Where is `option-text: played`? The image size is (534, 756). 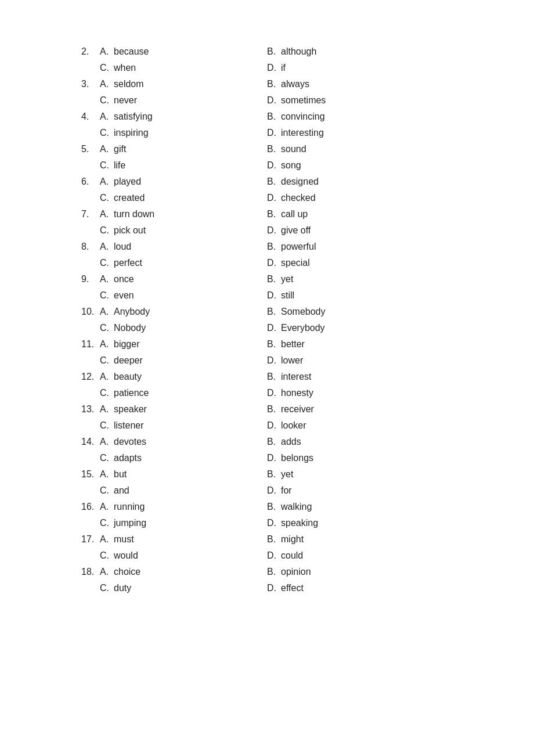 option-text: played is located at coordinates (128, 182).